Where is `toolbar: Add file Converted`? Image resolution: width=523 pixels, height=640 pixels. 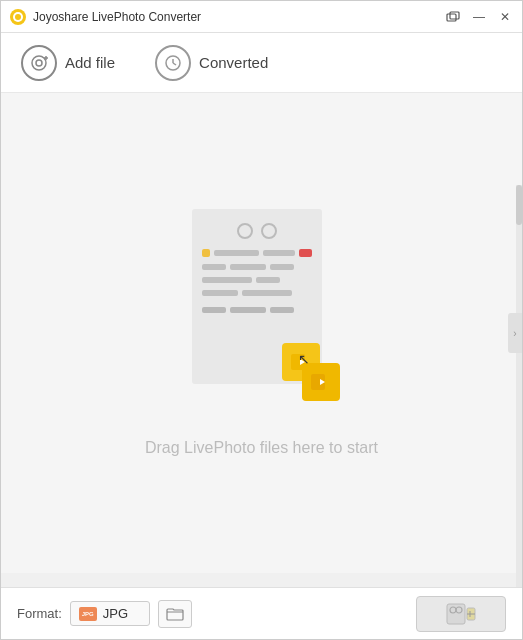
toolbar: Add file Converted is located at coordinates (262, 63).